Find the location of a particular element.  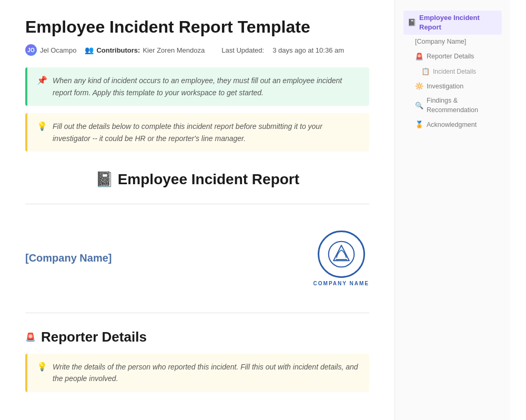

sidebar-item-investigation: 🔆Investigation is located at coordinates (452, 86).